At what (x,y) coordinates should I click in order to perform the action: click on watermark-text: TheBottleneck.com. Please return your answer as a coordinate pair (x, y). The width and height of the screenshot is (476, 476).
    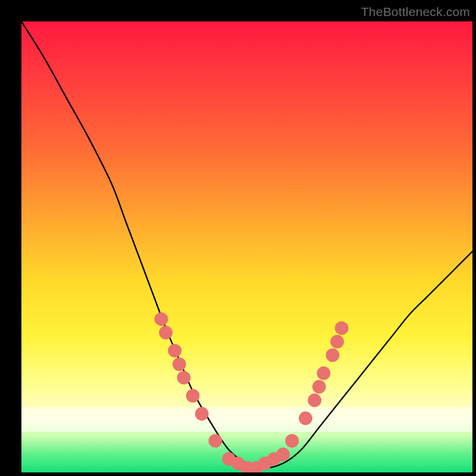
    Looking at the image, I should click on (415, 12).